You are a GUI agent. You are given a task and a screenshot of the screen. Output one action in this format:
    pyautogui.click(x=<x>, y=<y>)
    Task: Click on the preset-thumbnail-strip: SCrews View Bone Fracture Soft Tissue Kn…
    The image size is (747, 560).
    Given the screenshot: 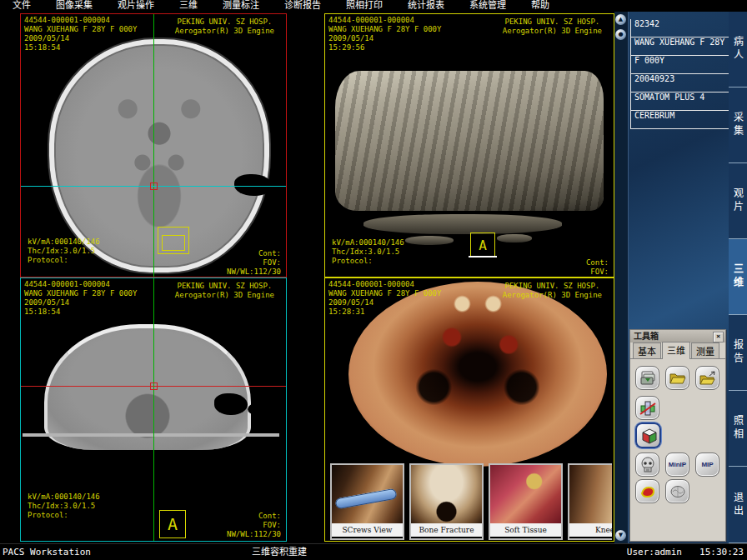 What is the action you would take?
    pyautogui.click(x=471, y=502)
    